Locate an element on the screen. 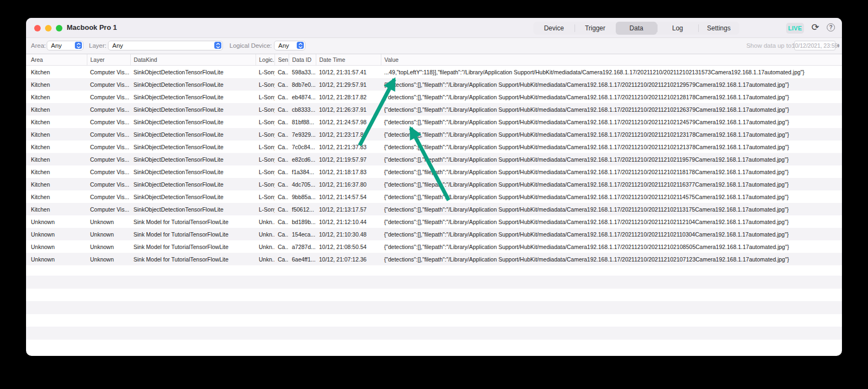 Image resolution: width=868 pixels, height=389 pixels. show-data-up-to-label: Show data up to: is located at coordinates (770, 46).